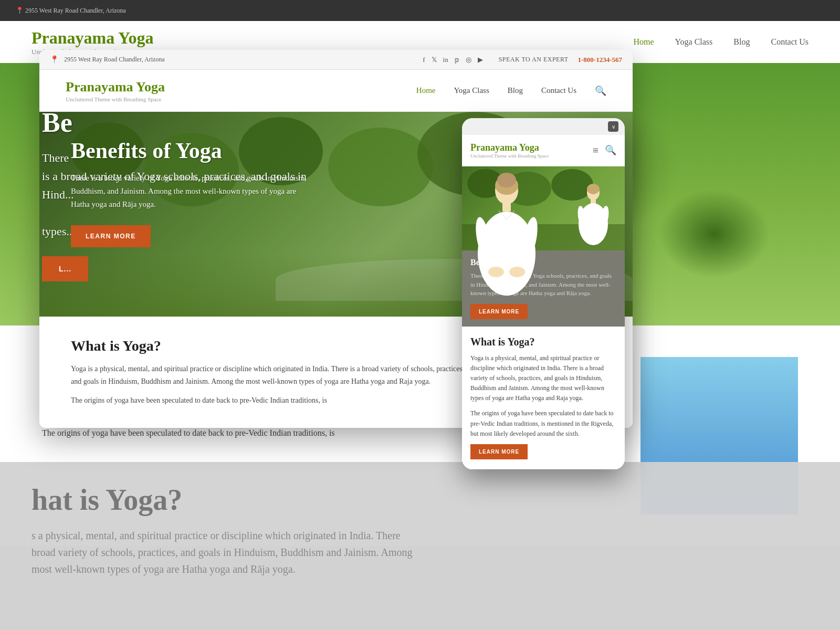  Describe the element at coordinates (55, 60) in the screenshot. I see `location-icon: 📍` at that location.